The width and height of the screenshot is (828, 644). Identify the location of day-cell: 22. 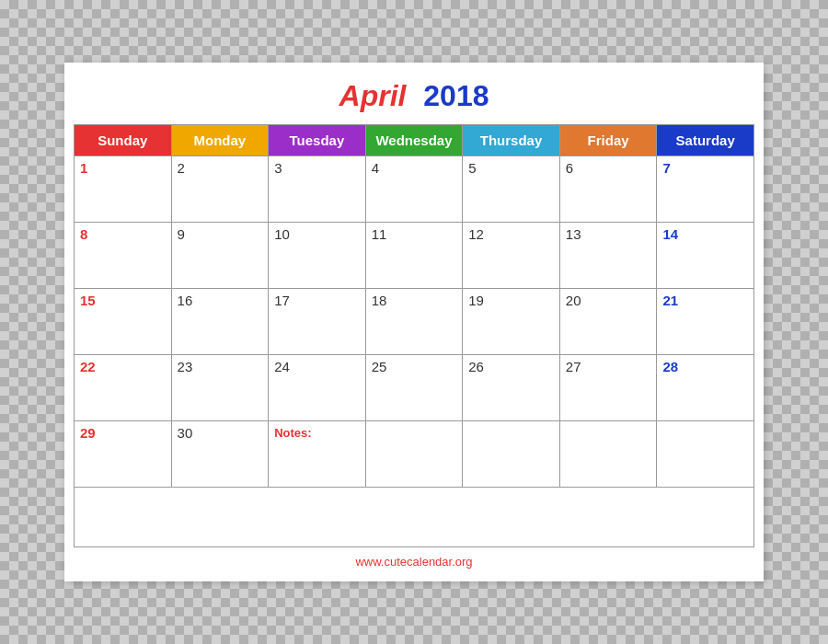
(123, 388).